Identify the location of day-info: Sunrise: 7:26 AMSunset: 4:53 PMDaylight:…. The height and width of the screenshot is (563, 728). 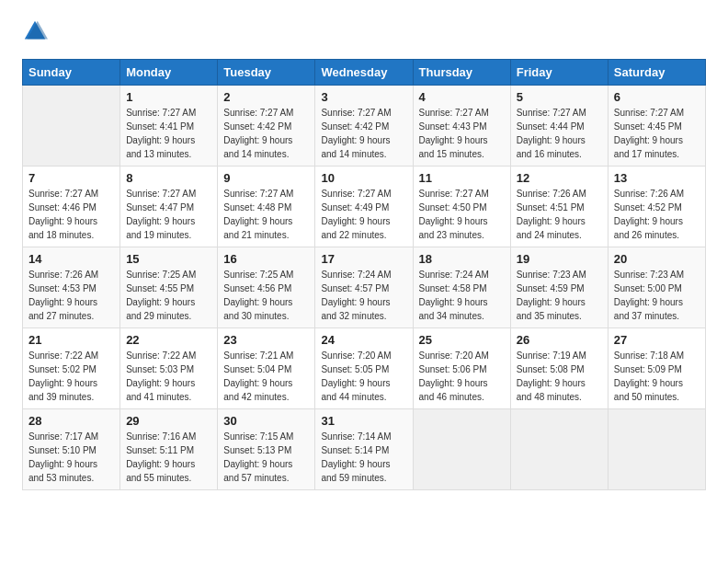
(72, 295).